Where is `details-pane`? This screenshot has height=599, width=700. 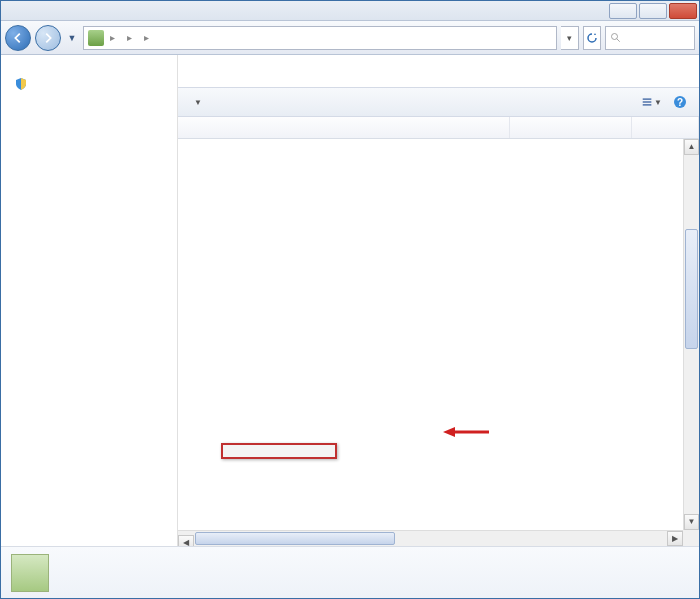 details-pane is located at coordinates (350, 572).